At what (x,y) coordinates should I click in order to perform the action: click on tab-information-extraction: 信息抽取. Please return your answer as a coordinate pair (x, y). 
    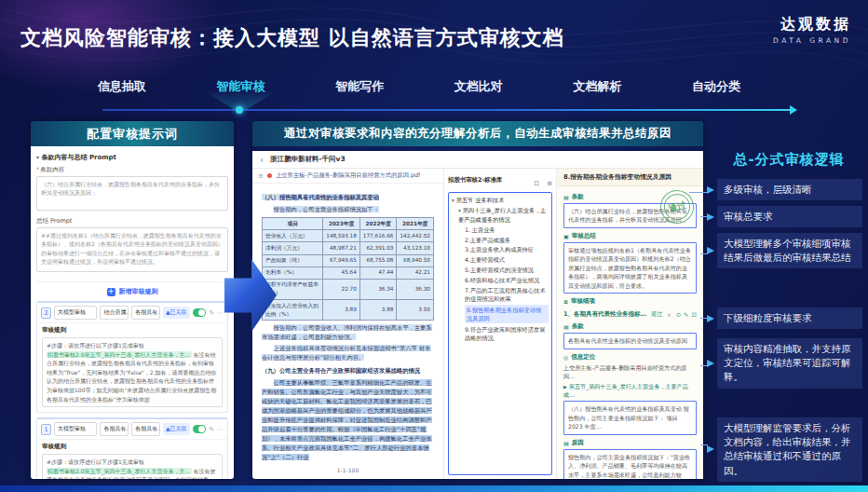
    Looking at the image, I should click on (122, 87).